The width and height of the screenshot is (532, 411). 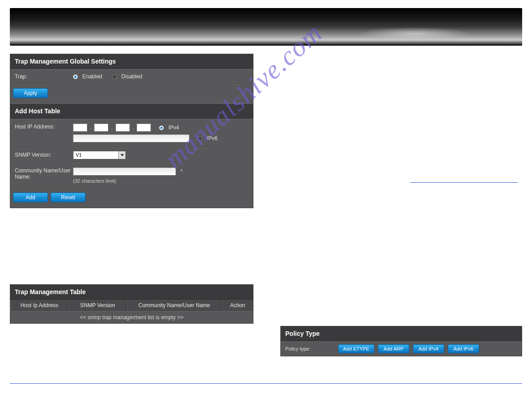 What do you see at coordinates (44, 127) in the screenshot?
I see `host-ip-label: Host IP Address:` at bounding box center [44, 127].